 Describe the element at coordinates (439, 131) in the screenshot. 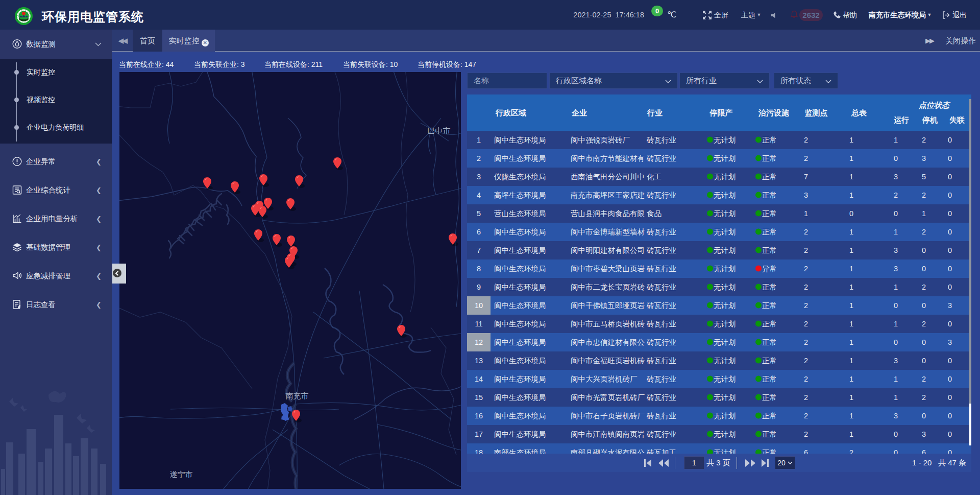

I see `svg-text: 巴中市` at that location.